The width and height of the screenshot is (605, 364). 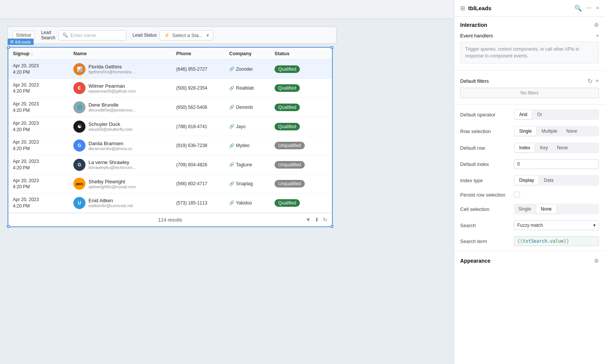 What do you see at coordinates (170, 165) in the screenshot?
I see `table-row: Apr 20, 2023 4:20 PM G La verne Shrawley…` at bounding box center [170, 165].